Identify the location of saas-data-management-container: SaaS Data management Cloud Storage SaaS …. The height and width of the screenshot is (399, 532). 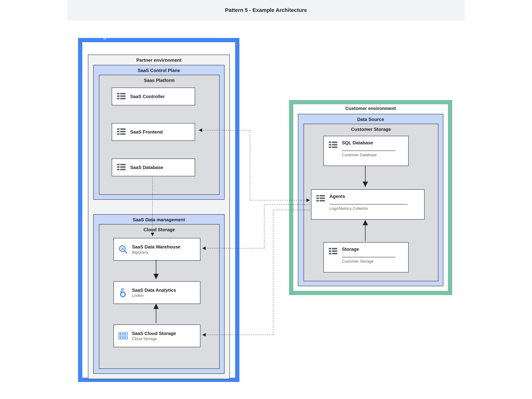
(159, 294).